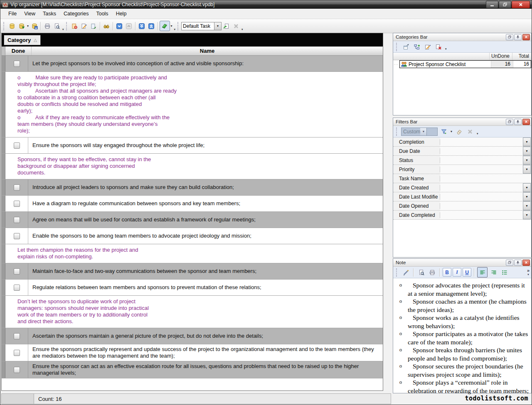  Describe the element at coordinates (482, 272) in the screenshot. I see `align-left-icon` at that location.